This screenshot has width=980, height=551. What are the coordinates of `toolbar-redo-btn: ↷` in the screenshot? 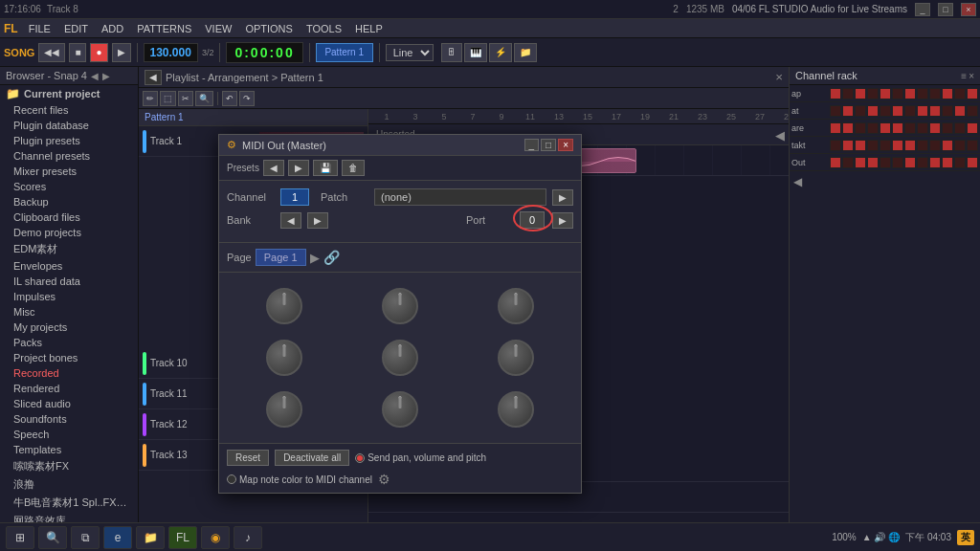 It's located at (247, 99).